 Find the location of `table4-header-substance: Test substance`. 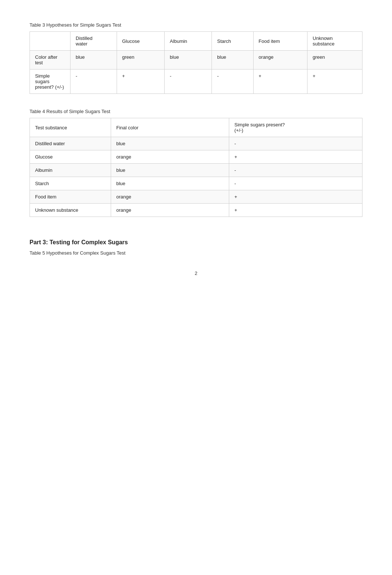

table4-header-substance: Test substance is located at coordinates (71, 128).